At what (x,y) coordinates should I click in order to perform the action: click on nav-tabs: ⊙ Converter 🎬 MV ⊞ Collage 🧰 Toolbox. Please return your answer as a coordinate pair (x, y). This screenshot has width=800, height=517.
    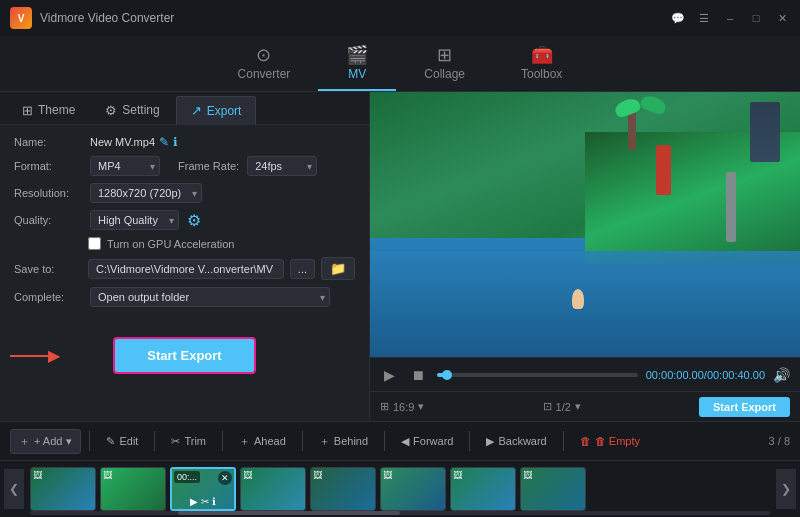
    Looking at the image, I should click on (400, 64).